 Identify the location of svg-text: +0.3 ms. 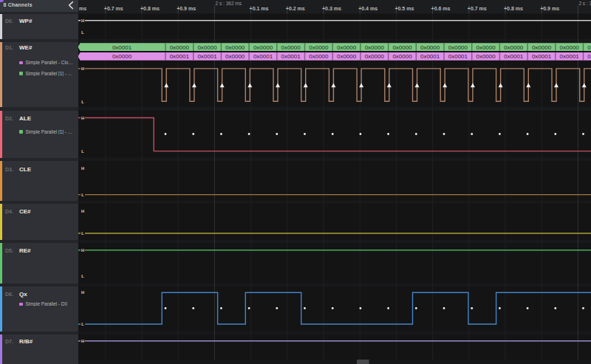
(332, 9).